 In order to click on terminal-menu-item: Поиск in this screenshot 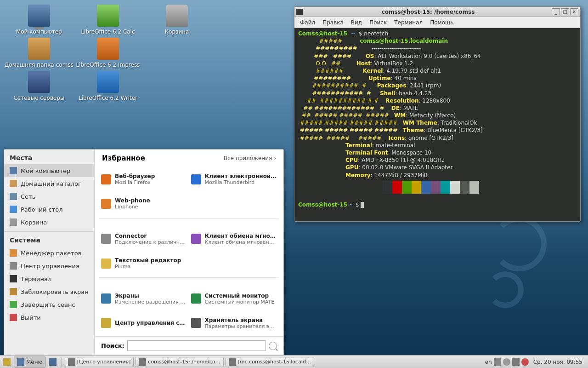, I will do `click(378, 23)`.